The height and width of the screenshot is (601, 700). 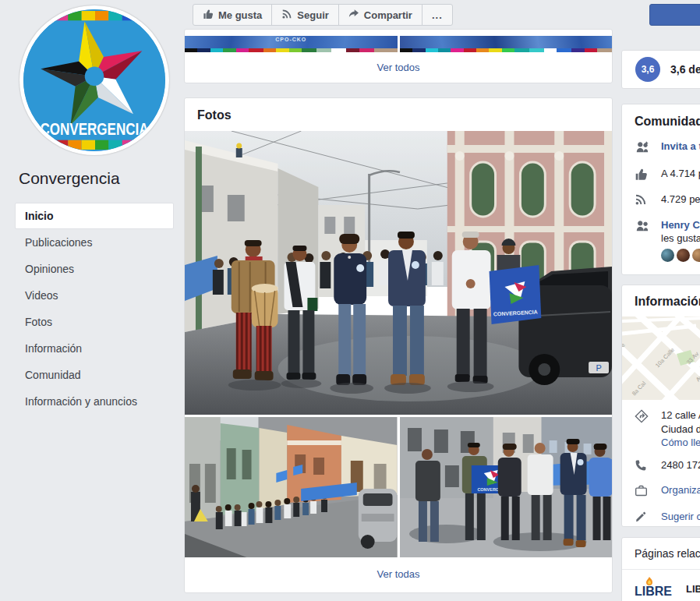 What do you see at coordinates (681, 176) in the screenshot?
I see `likes-count: A 4.714 personas les gusta esto` at bounding box center [681, 176].